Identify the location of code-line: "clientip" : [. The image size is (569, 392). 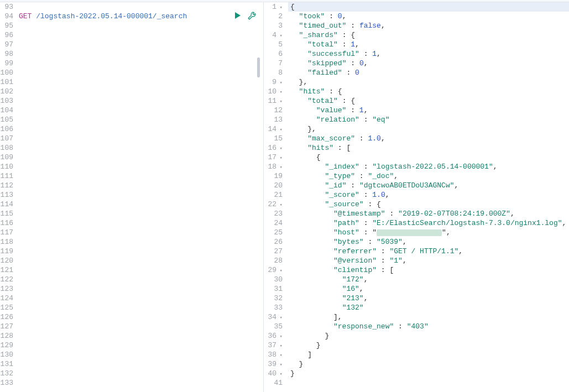
(429, 270).